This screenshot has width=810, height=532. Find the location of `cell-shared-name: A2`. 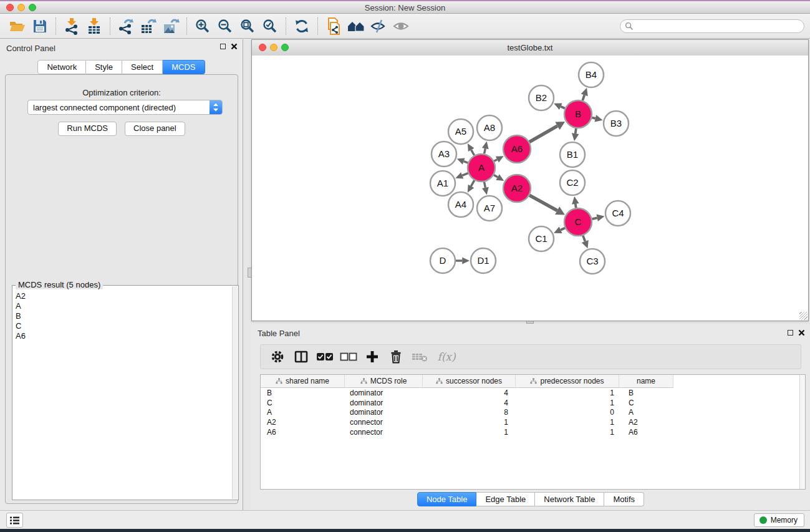

cell-shared-name: A2 is located at coordinates (303, 422).